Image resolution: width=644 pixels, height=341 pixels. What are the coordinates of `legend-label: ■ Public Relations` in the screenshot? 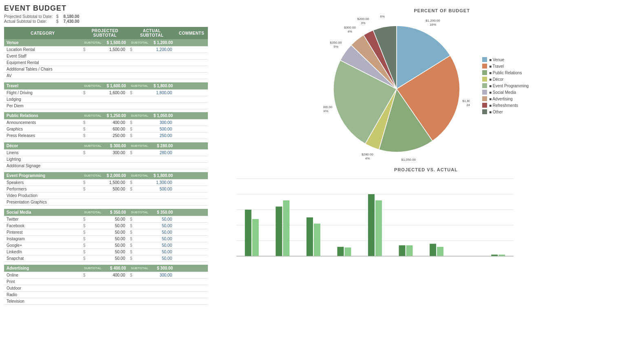 It's located at (505, 73).